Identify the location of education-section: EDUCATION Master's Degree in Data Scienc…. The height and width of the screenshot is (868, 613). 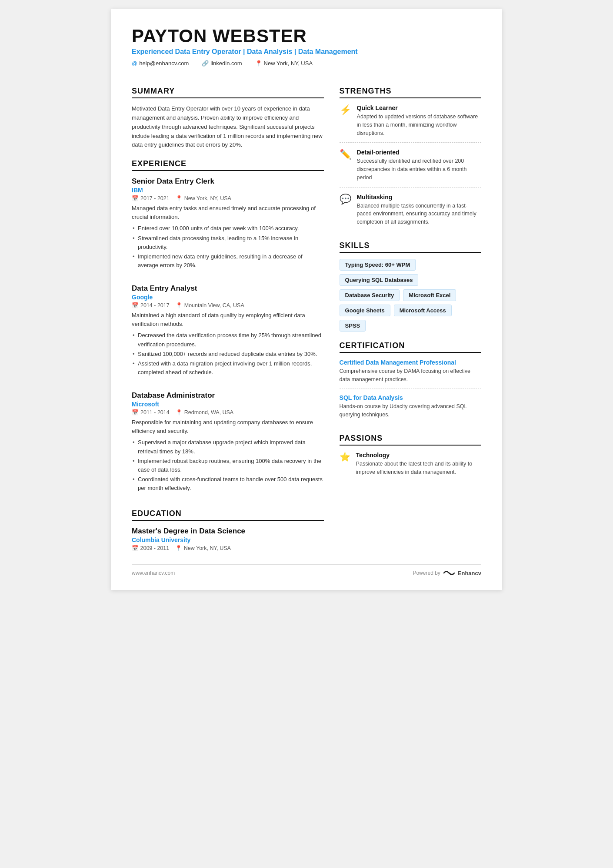
(228, 530).